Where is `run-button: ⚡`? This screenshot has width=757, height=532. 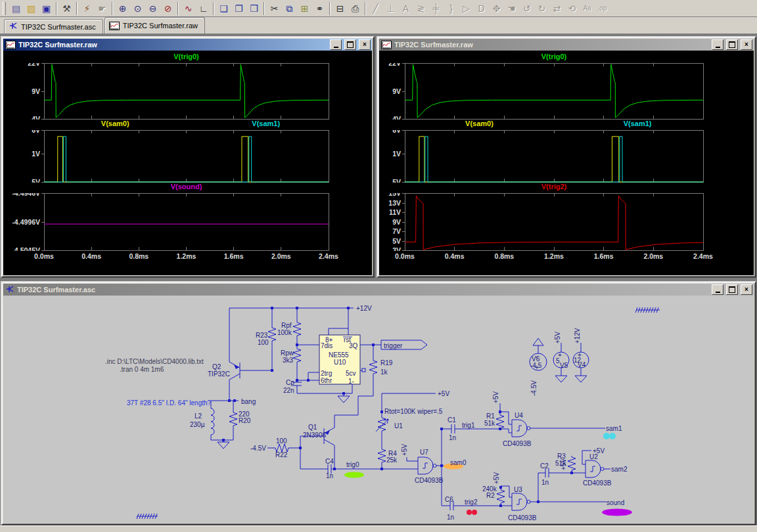 run-button: ⚡ is located at coordinates (87, 9).